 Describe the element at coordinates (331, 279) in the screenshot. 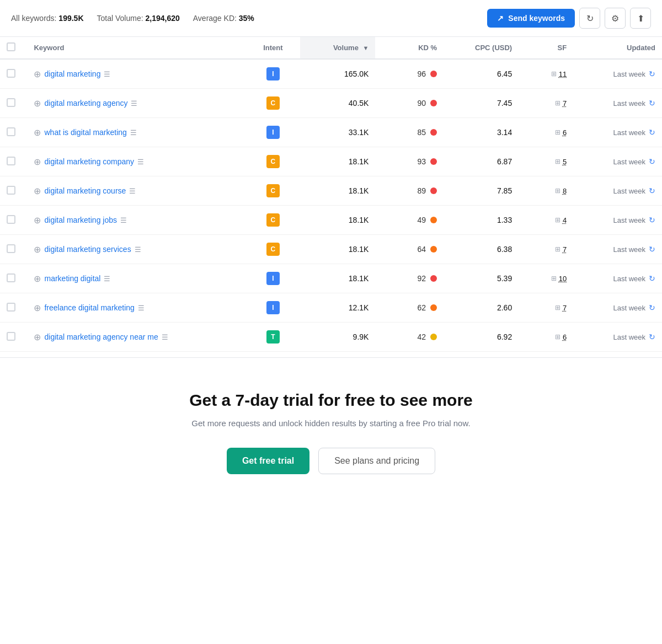

I see `table-row: ⊕ marketing digital ☰ I 18.1K 92 5.39 ⊞ …` at that location.